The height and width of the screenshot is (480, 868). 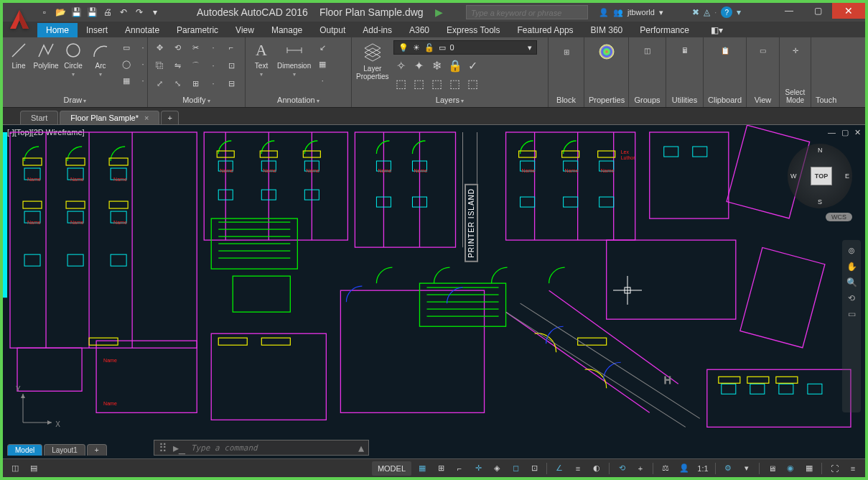 What do you see at coordinates (559, 469) in the screenshot?
I see `otrack-icon: ∠` at bounding box center [559, 469].